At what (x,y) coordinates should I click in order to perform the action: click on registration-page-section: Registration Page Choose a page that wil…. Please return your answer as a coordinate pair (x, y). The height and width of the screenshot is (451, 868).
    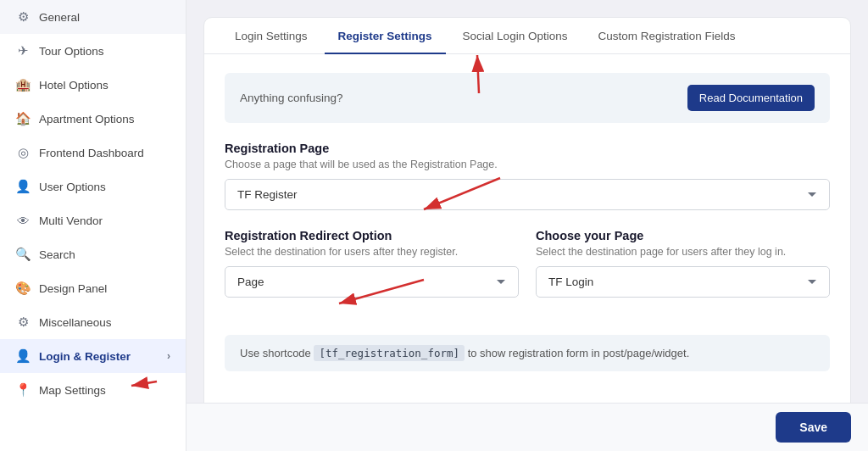
    Looking at the image, I should click on (527, 176).